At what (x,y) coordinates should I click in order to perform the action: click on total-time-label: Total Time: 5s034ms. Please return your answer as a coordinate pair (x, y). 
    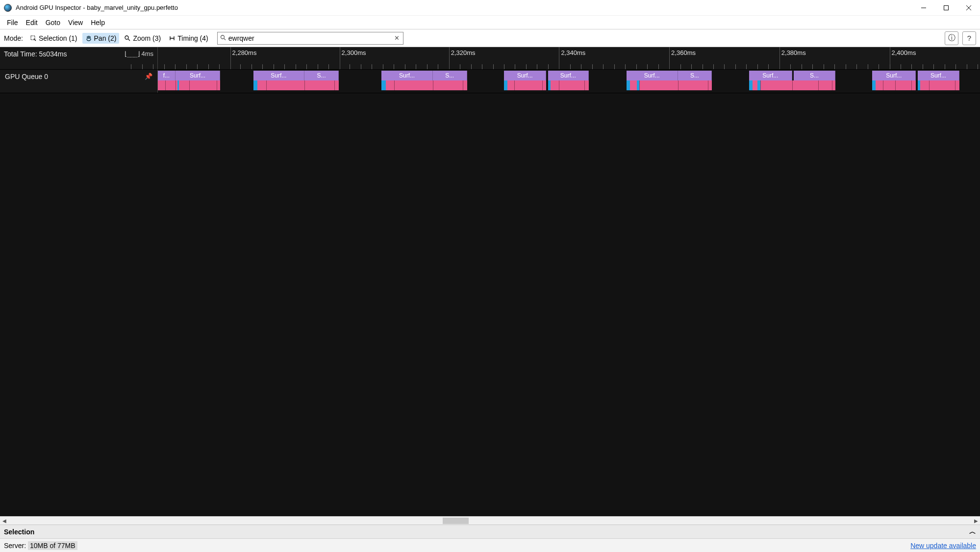
    Looking at the image, I should click on (35, 54).